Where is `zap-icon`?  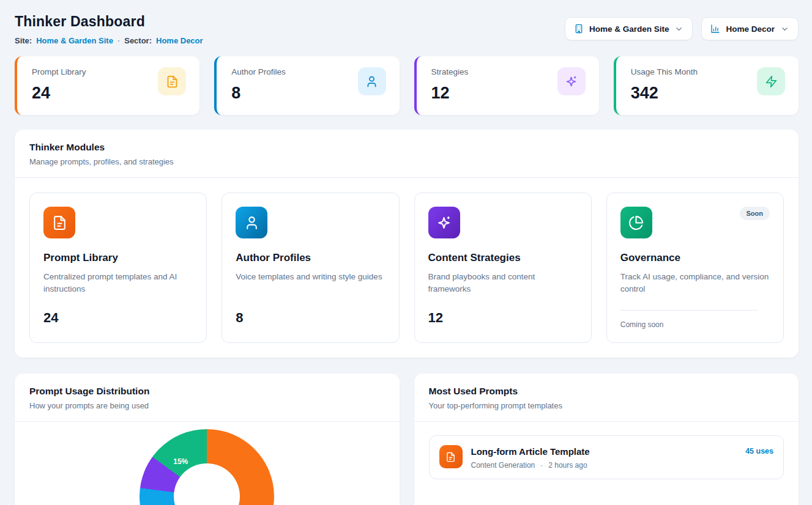 zap-icon is located at coordinates (771, 81).